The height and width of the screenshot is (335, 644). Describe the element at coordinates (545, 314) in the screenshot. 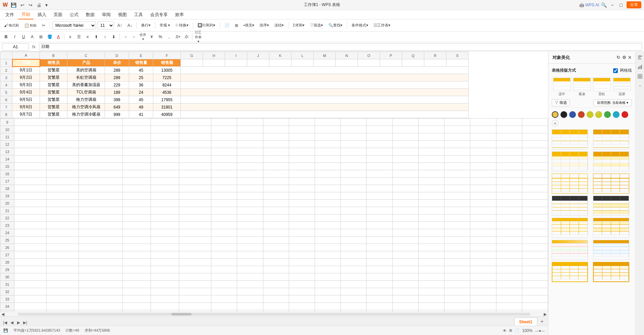

I see `scroll-right-btn: ▶` at that location.